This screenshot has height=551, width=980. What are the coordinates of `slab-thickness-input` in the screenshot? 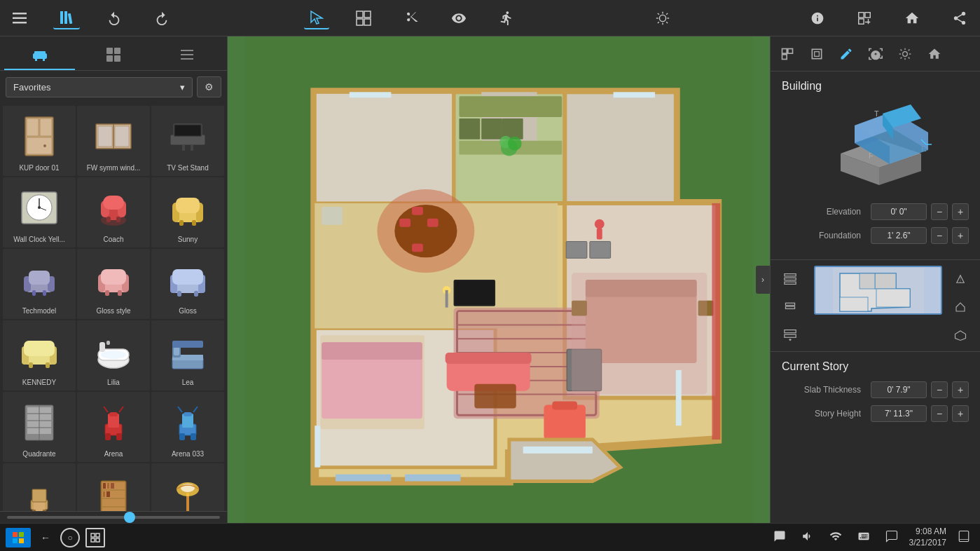 It's located at (899, 390).